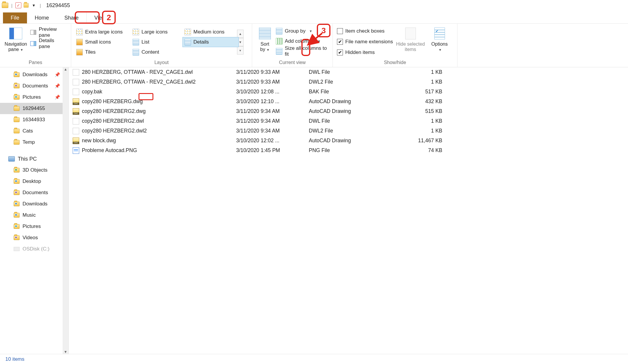  Describe the element at coordinates (279, 31) in the screenshot. I see `group-by-icon` at that location.